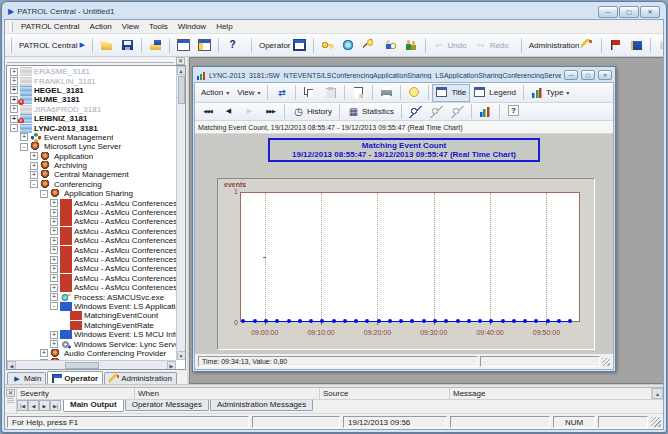 The width and height of the screenshot is (668, 434). What do you see at coordinates (92, 184) in the screenshot?
I see `tree-node: -Conferencing` at bounding box center [92, 184].